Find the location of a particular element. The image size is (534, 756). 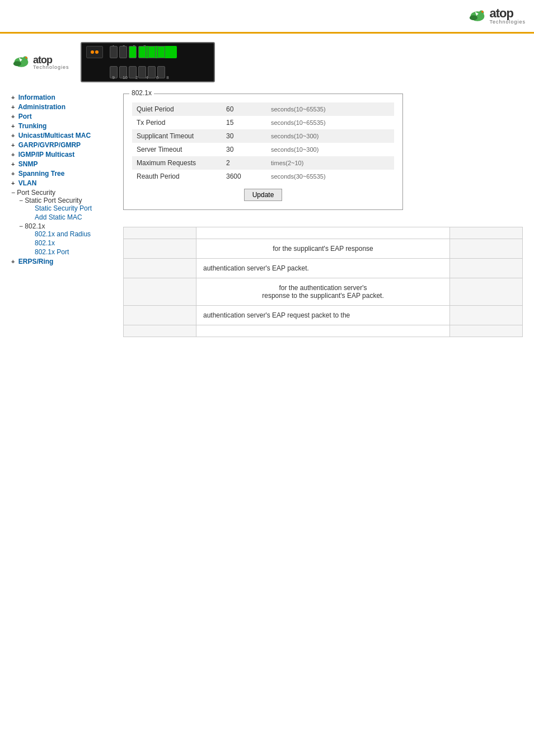

sidebar-item-igmp: + IGMP/IP Multicast is located at coordinates (62, 155).